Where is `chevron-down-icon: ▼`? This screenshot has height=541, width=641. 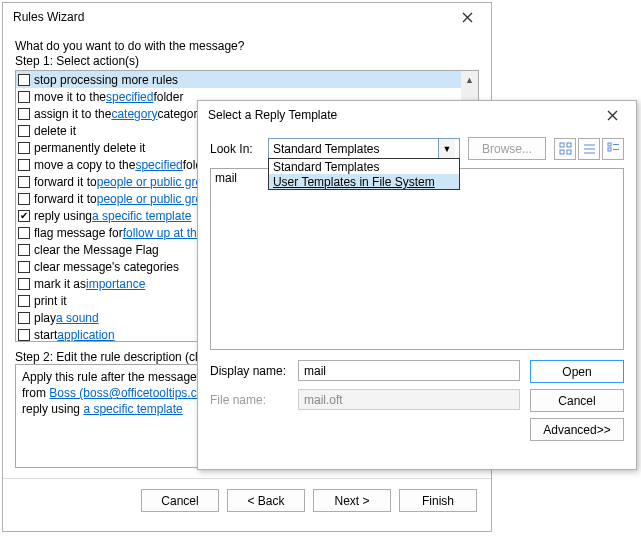 chevron-down-icon: ▼ is located at coordinates (446, 148).